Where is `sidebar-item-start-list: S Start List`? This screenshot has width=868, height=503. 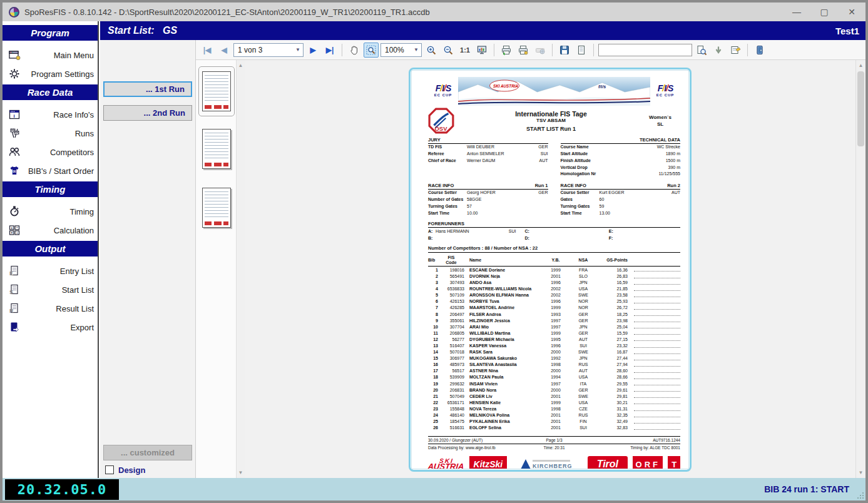 sidebar-item-start-list: S Start List is located at coordinates (50, 290).